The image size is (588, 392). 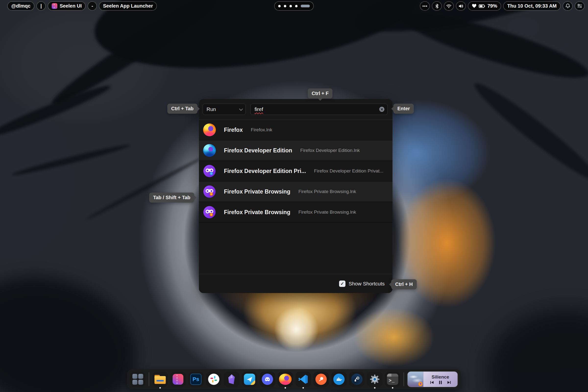 What do you see at coordinates (440, 382) in the screenshot?
I see `media-controls` at bounding box center [440, 382].